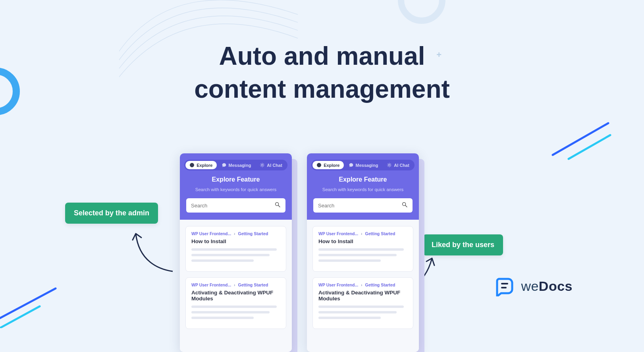  What do you see at coordinates (556, 286) in the screenshot?
I see `brand-name-bold: Docs` at bounding box center [556, 286].